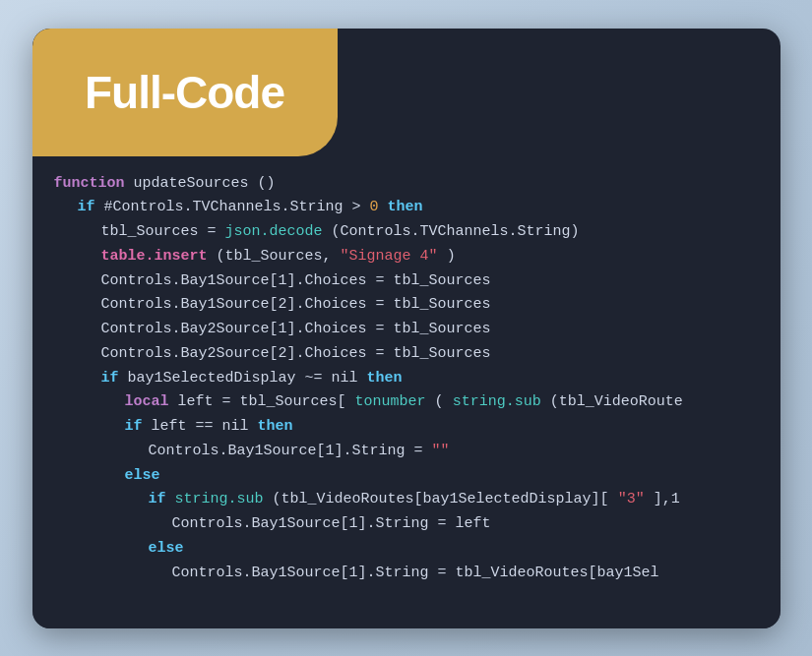 The image size is (812, 656). I want to click on code-line-14: if string.sub (tbl_VideoRoutes[bay1Selec…, so click(406, 500).